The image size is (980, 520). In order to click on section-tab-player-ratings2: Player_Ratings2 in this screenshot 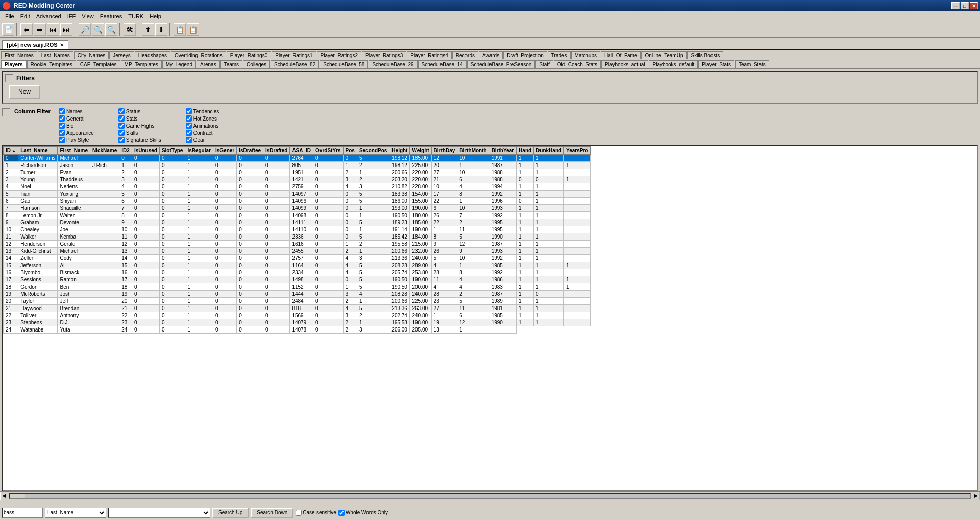, I will do `click(339, 55)`.